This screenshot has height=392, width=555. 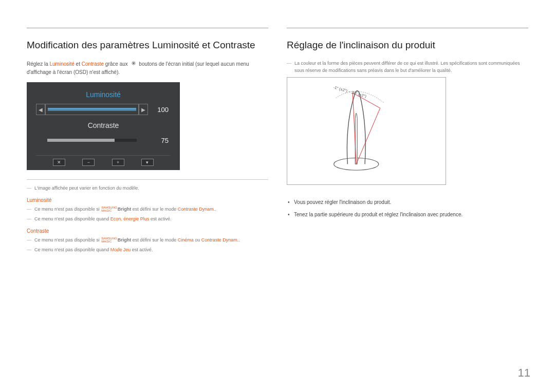 What do you see at coordinates (78, 64) in the screenshot?
I see `intro-and: et` at bounding box center [78, 64].